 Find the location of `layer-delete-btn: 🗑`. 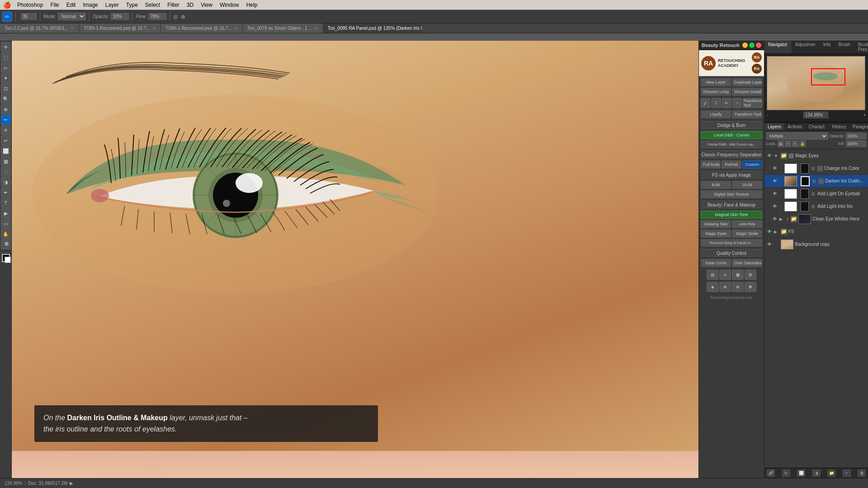

layer-delete-btn: 🗑 is located at coordinates (862, 473).